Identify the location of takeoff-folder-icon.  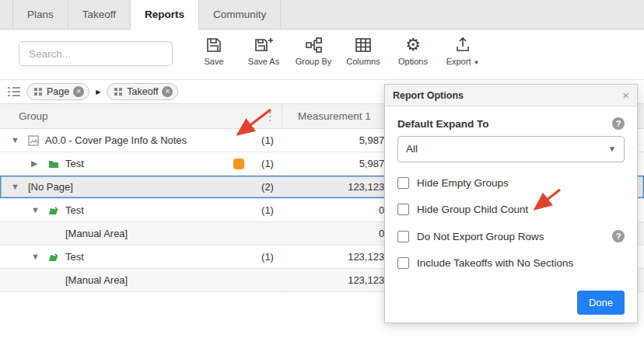
(54, 164).